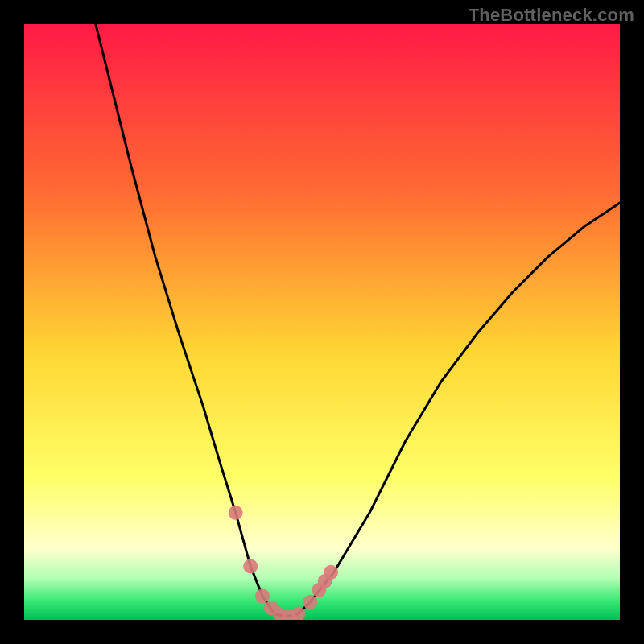 The height and width of the screenshot is (644, 644). What do you see at coordinates (551, 15) in the screenshot?
I see `watermark-label: TheBottleneck.com` at bounding box center [551, 15].